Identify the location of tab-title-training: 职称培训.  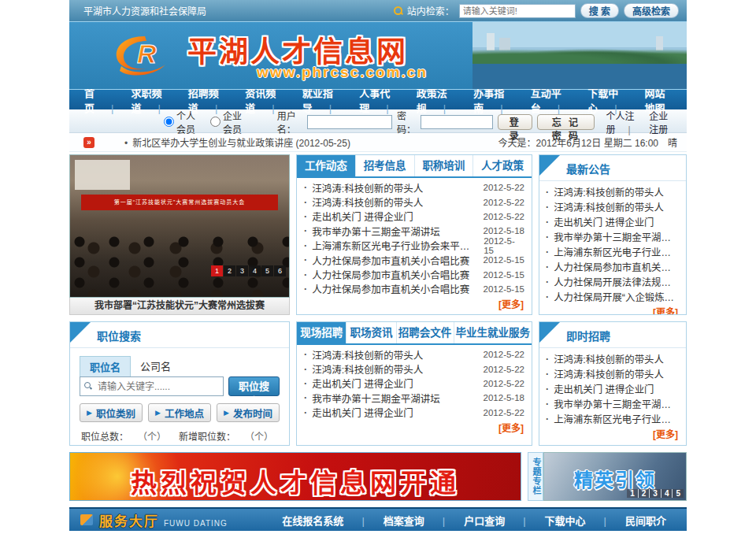
(444, 165).